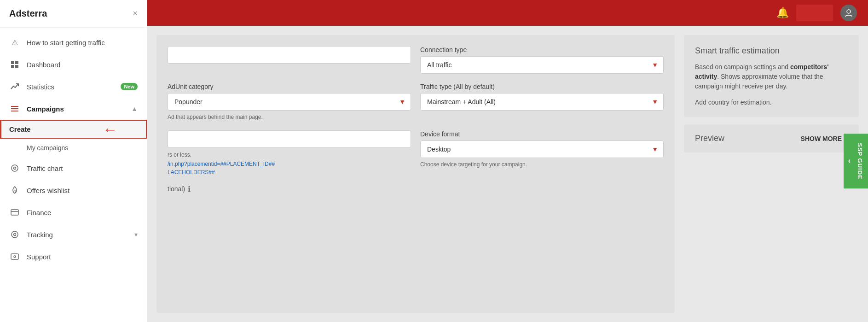  What do you see at coordinates (74, 64) in the screenshot?
I see `sidebar-item-dashboard: Dashboard` at bounding box center [74, 64].